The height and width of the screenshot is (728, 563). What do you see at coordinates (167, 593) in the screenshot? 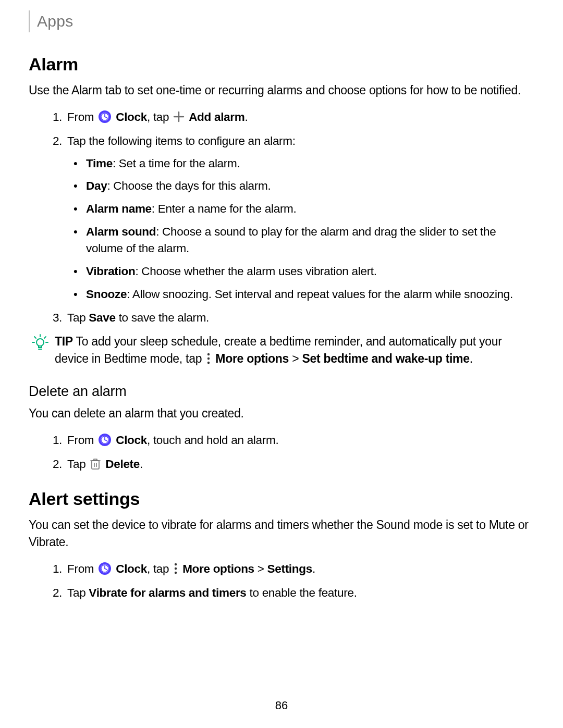
I see `vibrate-label: Vibrate for alarms and timers` at bounding box center [167, 593].